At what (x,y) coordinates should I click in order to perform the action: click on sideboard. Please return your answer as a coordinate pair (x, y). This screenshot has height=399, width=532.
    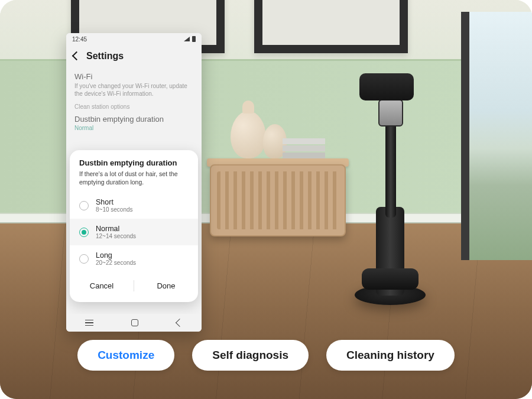
    Looking at the image, I should click on (278, 200).